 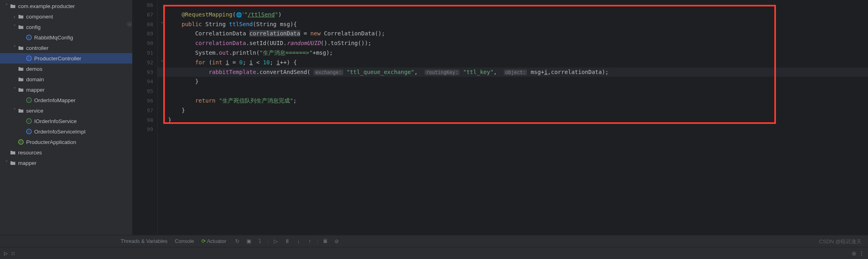 What do you see at coordinates (66, 152) in the screenshot?
I see `tree-item-resources: resources` at bounding box center [66, 152].